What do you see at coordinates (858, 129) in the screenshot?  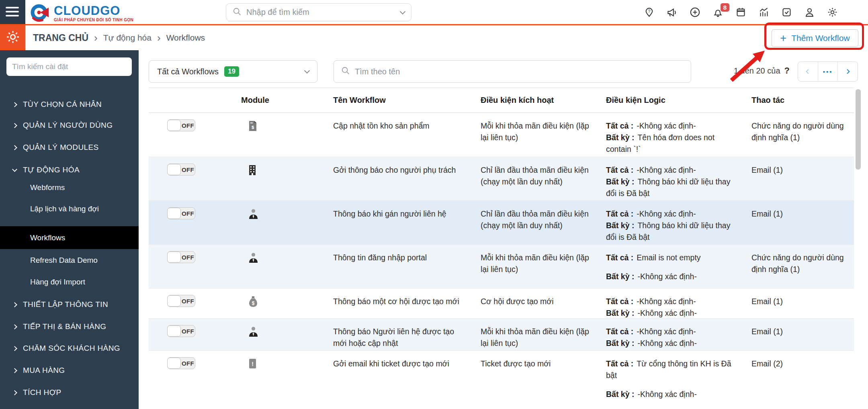 I see `vertical-scrollbar` at bounding box center [858, 129].